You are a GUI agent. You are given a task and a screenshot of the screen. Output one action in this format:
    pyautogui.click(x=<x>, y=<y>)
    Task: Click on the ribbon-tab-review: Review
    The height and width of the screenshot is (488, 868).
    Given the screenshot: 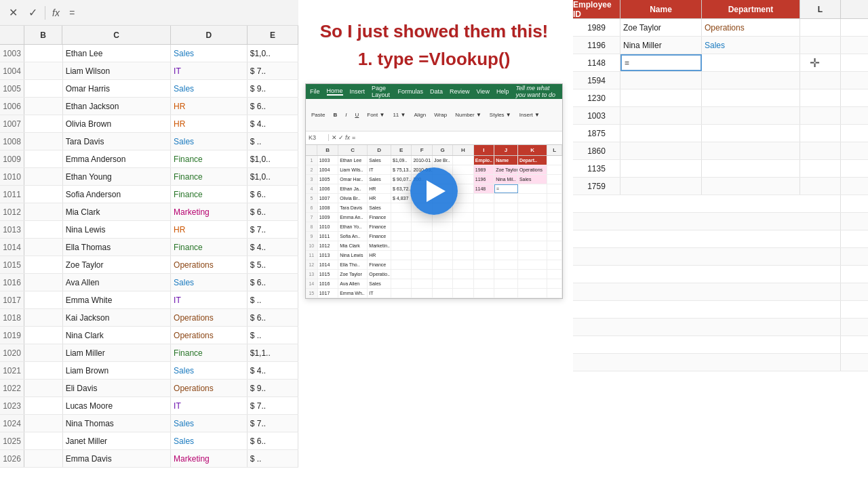 What is the action you would take?
    pyautogui.click(x=460, y=92)
    